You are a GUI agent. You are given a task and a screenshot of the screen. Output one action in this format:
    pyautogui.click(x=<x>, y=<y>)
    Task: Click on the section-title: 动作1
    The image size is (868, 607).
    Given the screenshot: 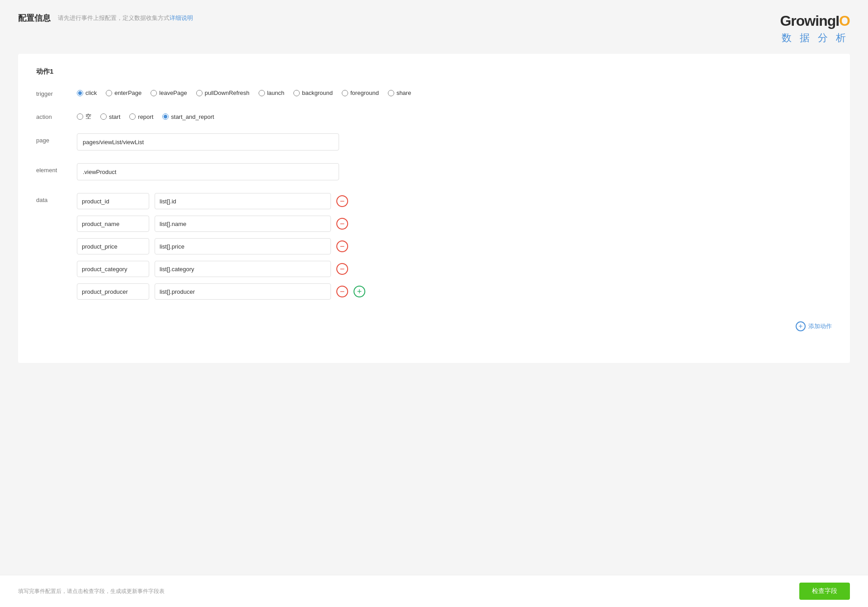 What is the action you would take?
    pyautogui.click(x=434, y=71)
    